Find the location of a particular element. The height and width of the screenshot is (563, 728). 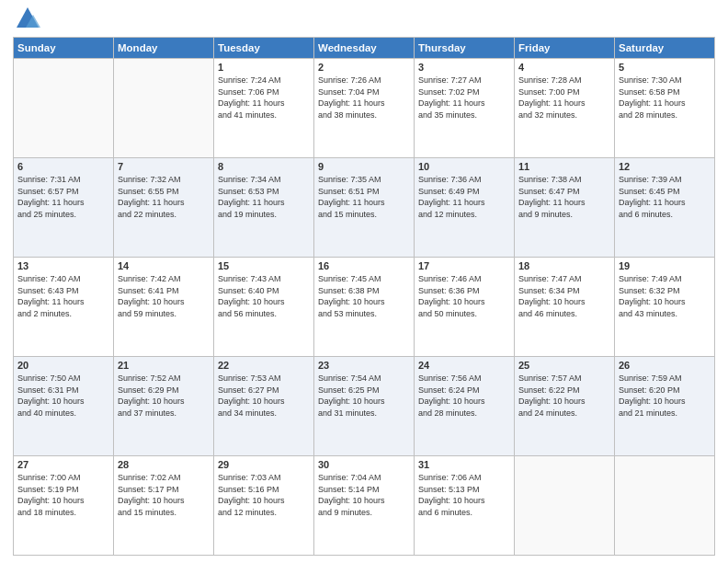

day-number: 25 is located at coordinates (564, 365).